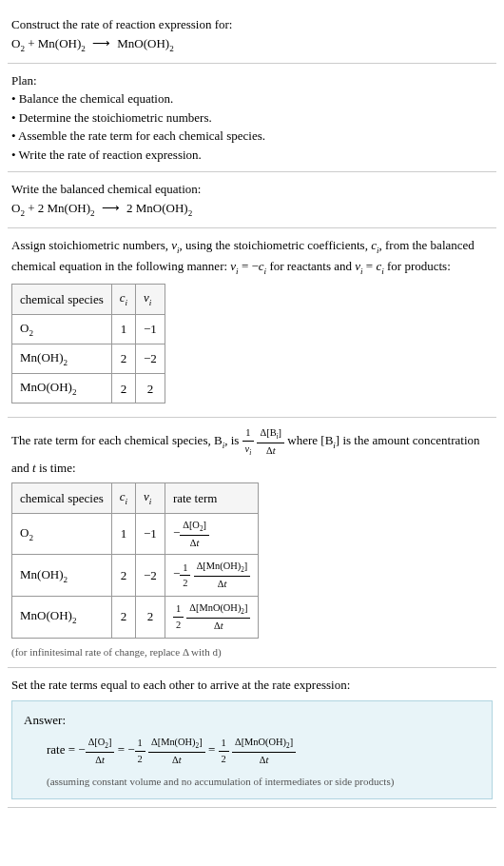 This screenshot has width=504, height=866. I want to click on answer-rate-expression: rate = −Δ[O2]Δt = −12 Δ[Mn(OH)2]Δt = 12 …, so click(252, 752).